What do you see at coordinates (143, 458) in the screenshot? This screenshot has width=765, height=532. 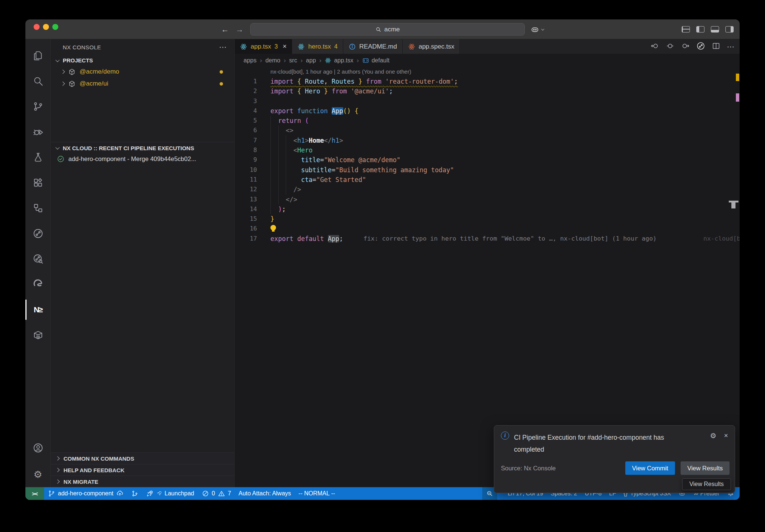 I see `section-common-nx-commands: COMMON NX COMMANDS` at bounding box center [143, 458].